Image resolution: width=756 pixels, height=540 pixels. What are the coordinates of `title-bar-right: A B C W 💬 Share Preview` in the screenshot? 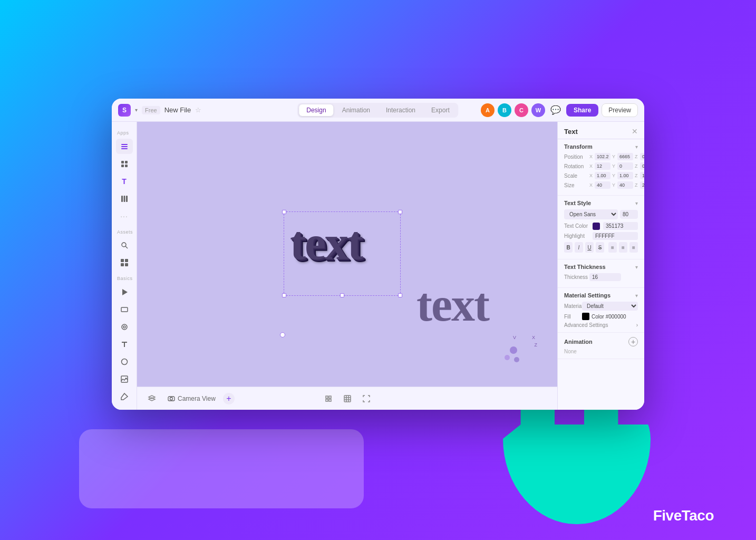 It's located at (559, 110).